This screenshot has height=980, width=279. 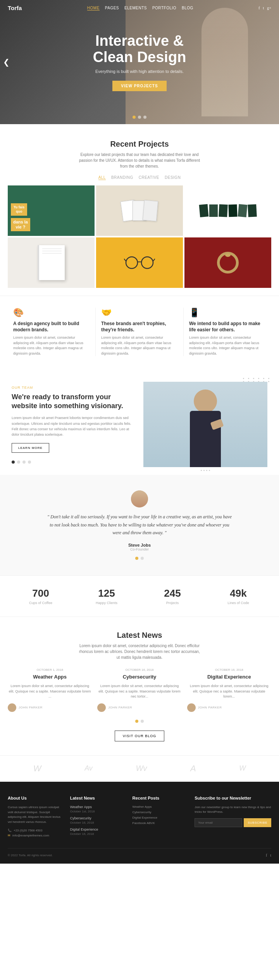 I want to click on stat-projects-label: Projects, so click(x=172, y=603).